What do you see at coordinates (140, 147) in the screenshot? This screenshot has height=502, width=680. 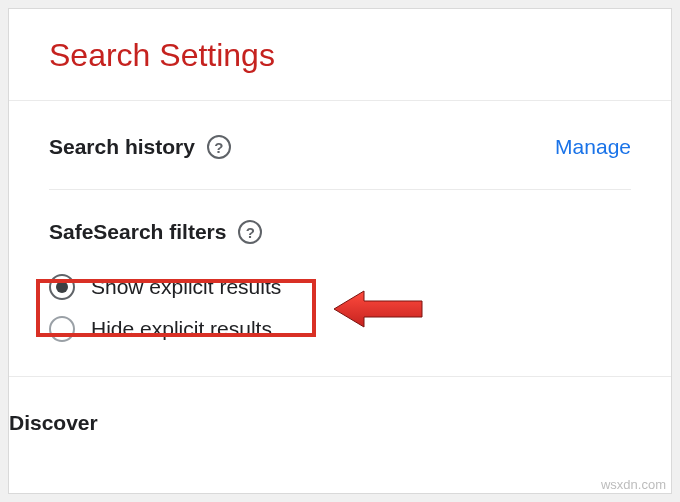 I see `search-history-left: Search history ?` at bounding box center [140, 147].